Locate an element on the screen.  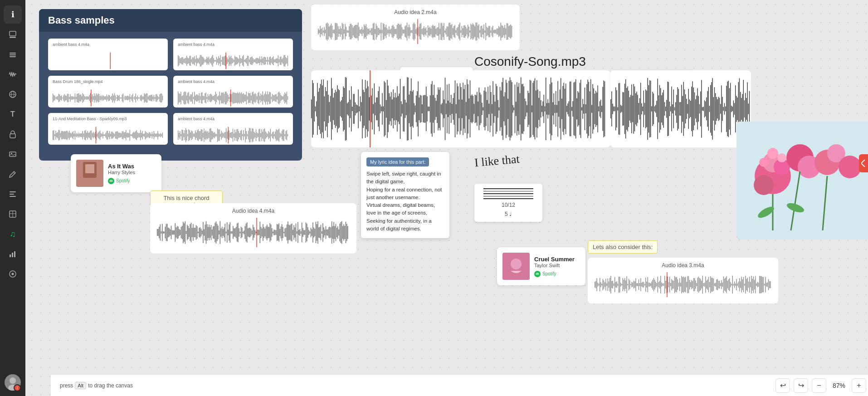
waveform-icon is located at coordinates (13, 74).